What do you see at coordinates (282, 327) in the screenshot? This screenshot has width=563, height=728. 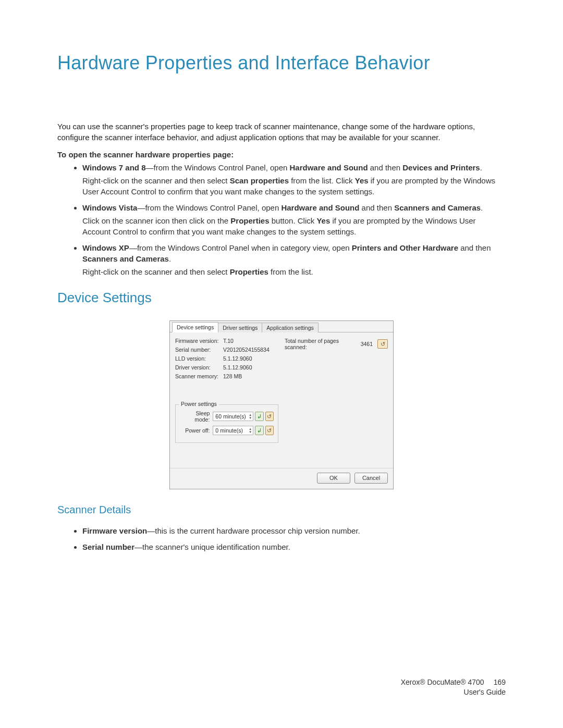 I see `dialog-tabs: Device settings Driver settings Applicat…` at bounding box center [282, 327].